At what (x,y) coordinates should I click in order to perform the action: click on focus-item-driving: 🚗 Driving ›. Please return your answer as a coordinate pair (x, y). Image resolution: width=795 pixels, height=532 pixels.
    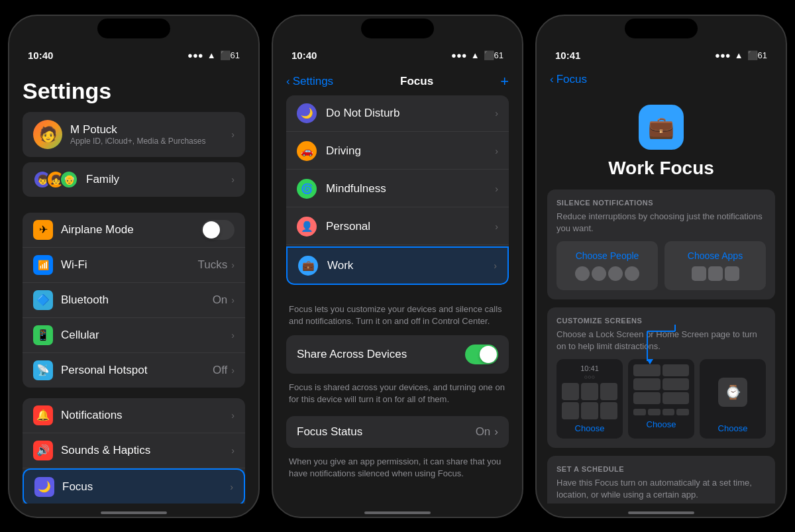
    Looking at the image, I should click on (398, 151).